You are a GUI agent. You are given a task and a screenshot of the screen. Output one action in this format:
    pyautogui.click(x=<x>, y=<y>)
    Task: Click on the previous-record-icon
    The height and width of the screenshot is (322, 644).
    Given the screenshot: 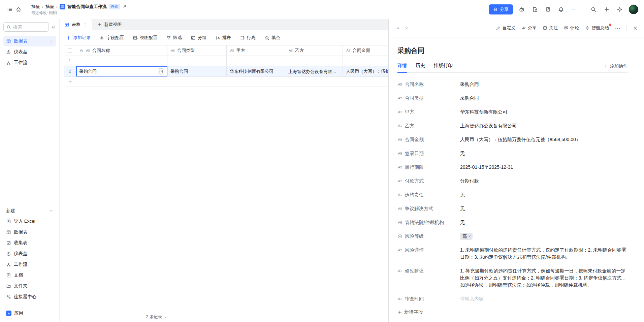 What is the action you would take?
    pyautogui.click(x=398, y=28)
    